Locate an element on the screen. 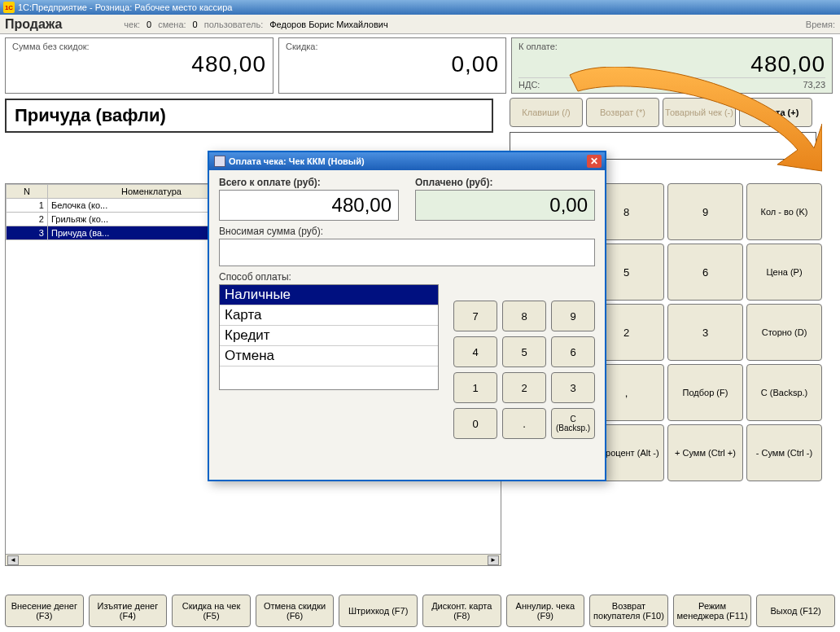 The width and height of the screenshot is (840, 632). key-6: 6 is located at coordinates (705, 272).